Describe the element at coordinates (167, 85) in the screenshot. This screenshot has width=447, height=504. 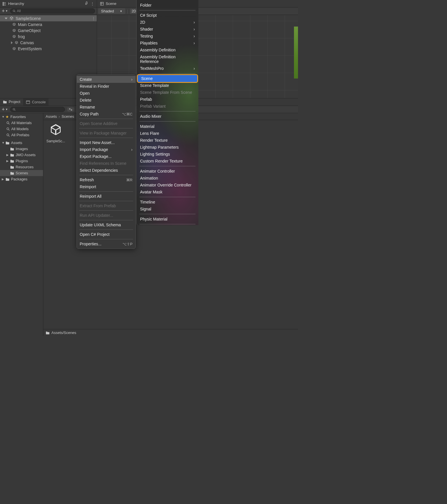
I see `submenu-item: Scene Template` at that location.